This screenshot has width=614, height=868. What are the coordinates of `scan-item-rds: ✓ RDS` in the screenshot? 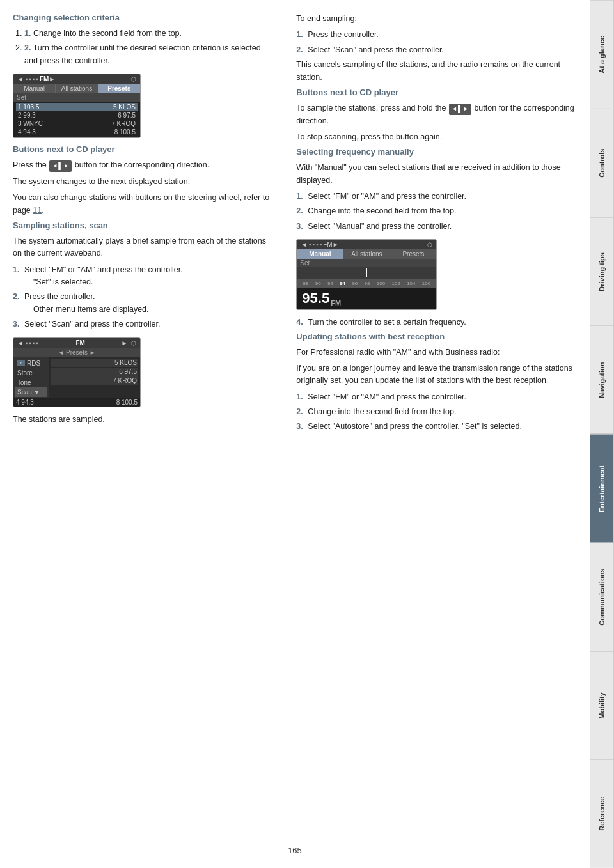 It's located at (31, 363).